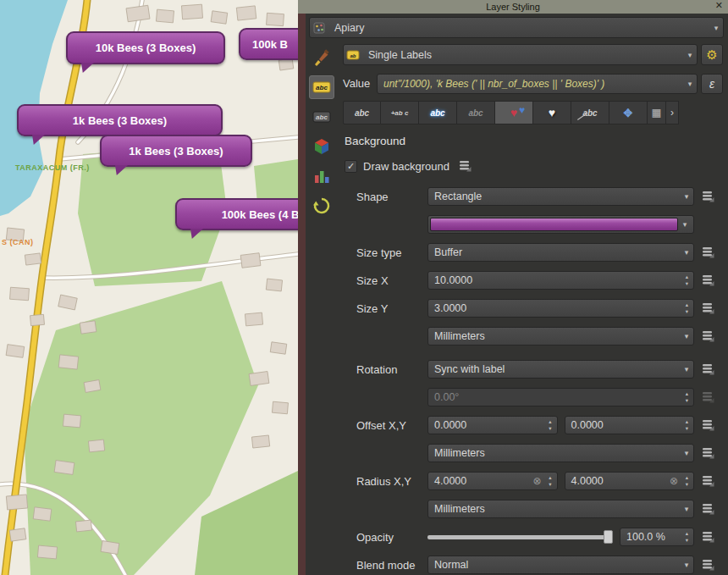  I want to click on tab-scroll-right-button: ›, so click(672, 113).